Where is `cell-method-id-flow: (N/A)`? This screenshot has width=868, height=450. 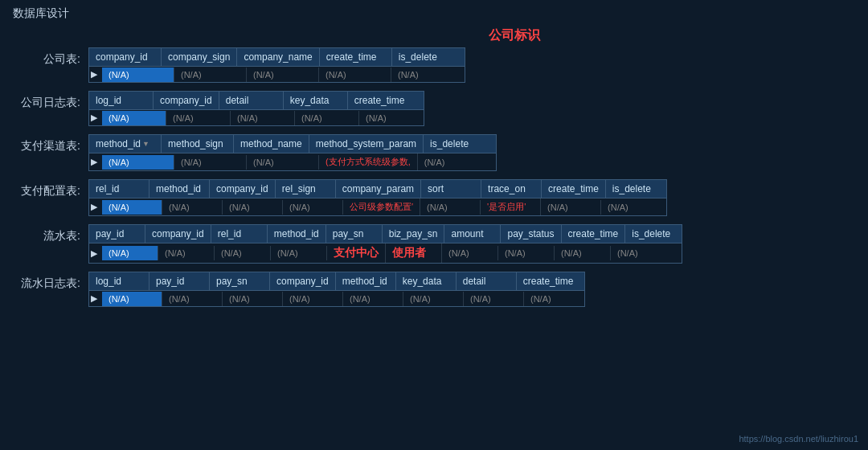
cell-method-id-flow: (N/A) is located at coordinates (299, 253).